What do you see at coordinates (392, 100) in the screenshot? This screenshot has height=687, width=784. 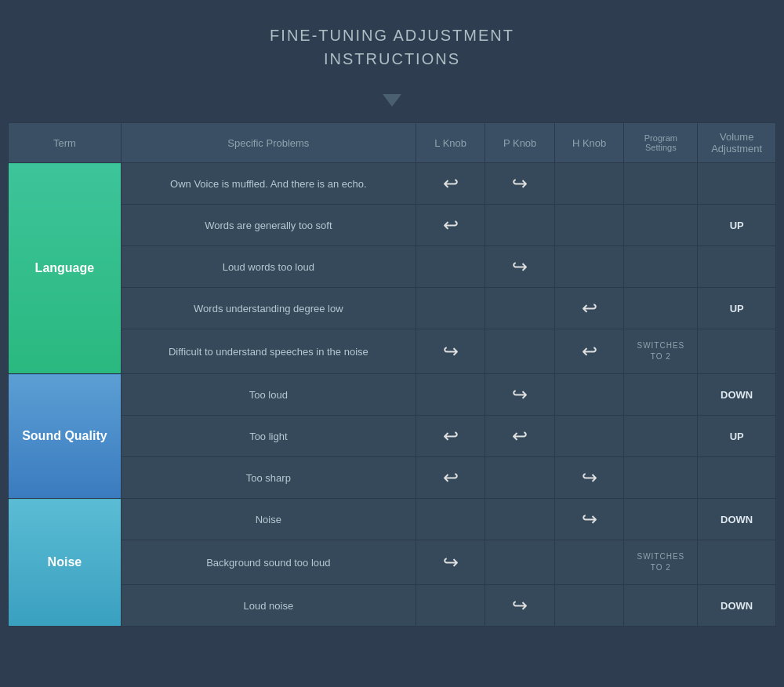 I see `arrow-down-icon` at bounding box center [392, 100].